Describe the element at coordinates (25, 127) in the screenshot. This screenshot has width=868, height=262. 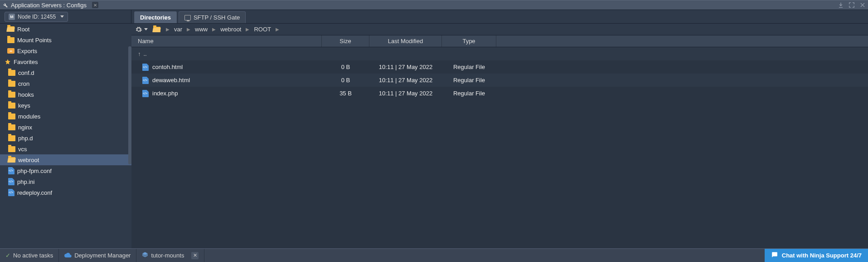
I see `tree-label: nginx` at that location.